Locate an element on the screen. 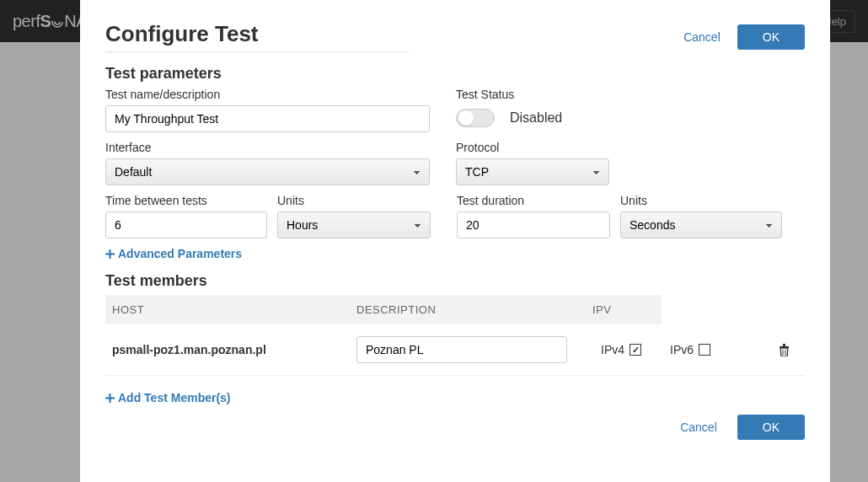 The image size is (868, 482). interval-units-select: Hours is located at coordinates (354, 225).